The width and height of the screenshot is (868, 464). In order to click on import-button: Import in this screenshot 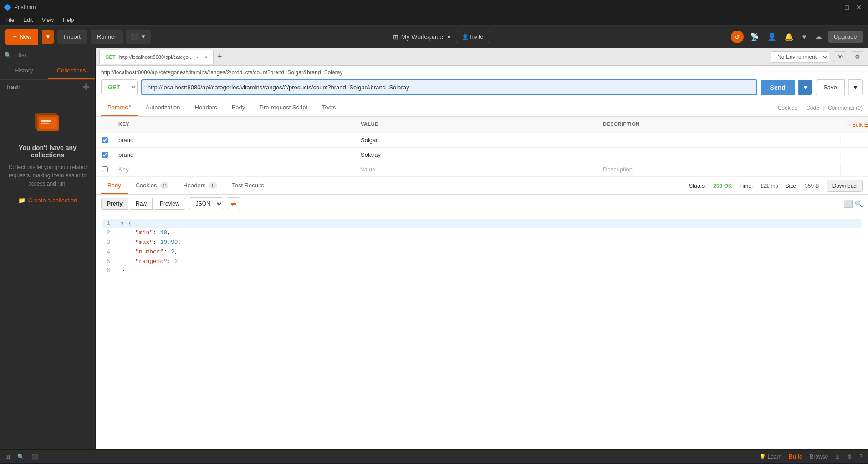, I will do `click(72, 36)`.